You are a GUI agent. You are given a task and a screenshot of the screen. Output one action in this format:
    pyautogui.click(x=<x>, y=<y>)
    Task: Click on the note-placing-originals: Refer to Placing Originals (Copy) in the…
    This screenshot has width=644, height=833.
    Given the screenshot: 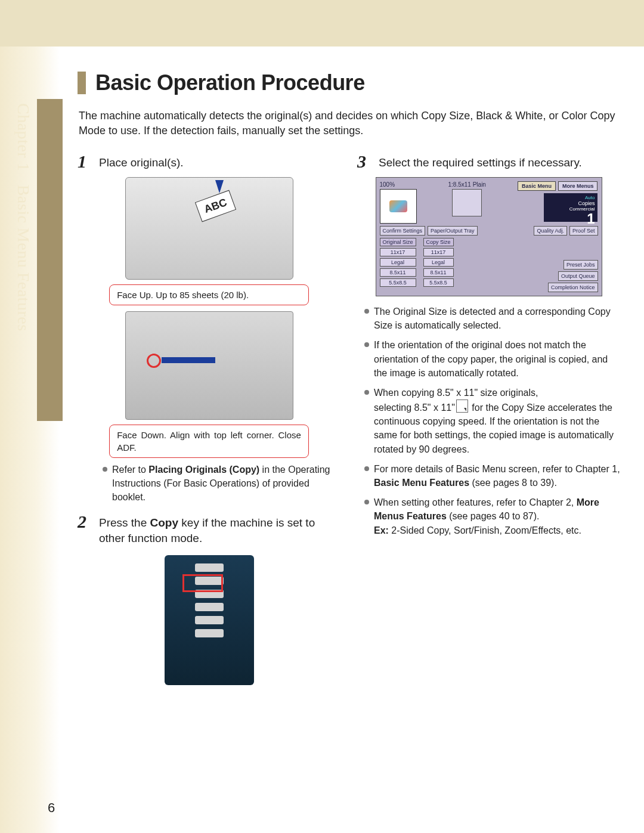 What is the action you would take?
    pyautogui.click(x=222, y=484)
    